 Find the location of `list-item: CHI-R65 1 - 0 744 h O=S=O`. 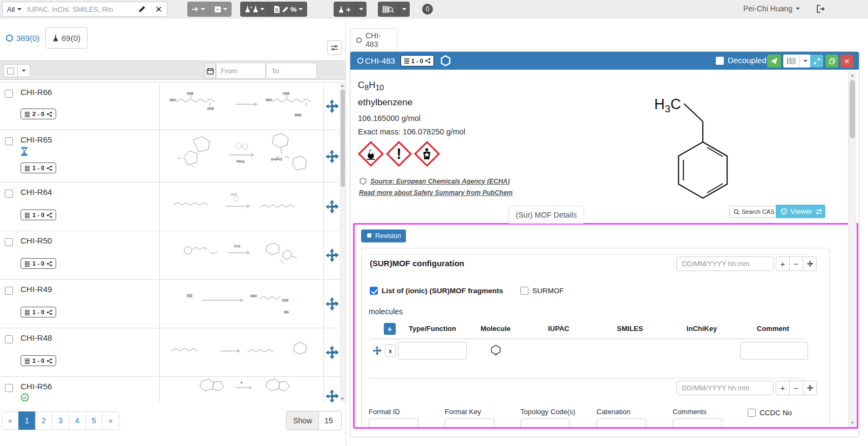

list-item: CHI-R65 1 - 0 744 h O=S=O is located at coordinates (169, 156).